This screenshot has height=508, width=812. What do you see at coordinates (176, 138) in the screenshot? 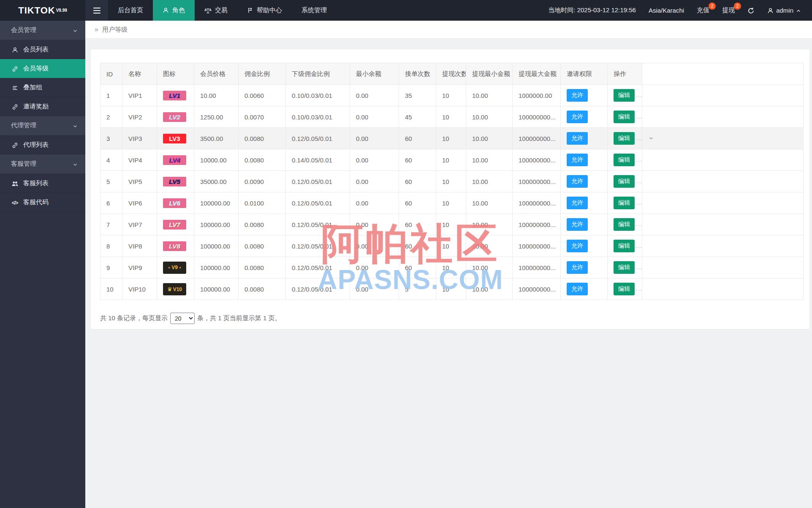
I see `cell-icon: LV3` at bounding box center [176, 138].